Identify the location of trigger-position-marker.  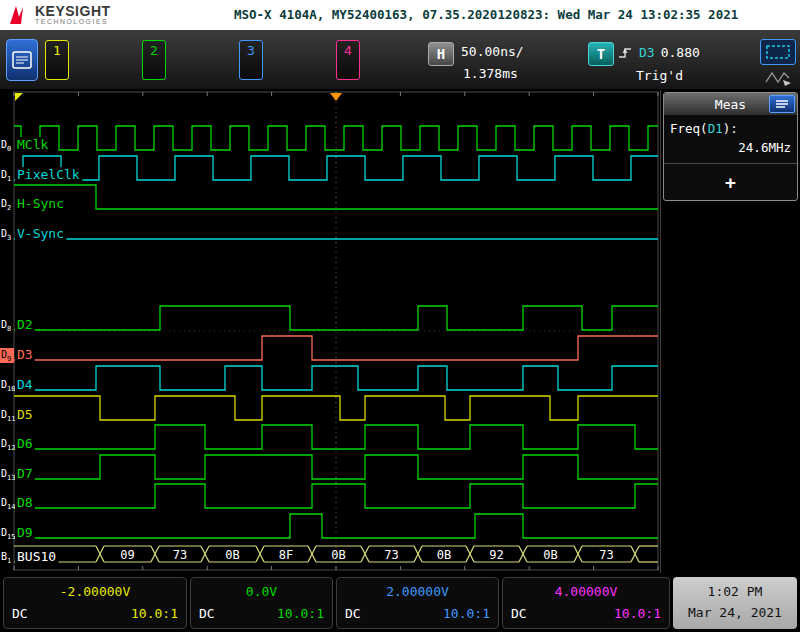
(336, 97).